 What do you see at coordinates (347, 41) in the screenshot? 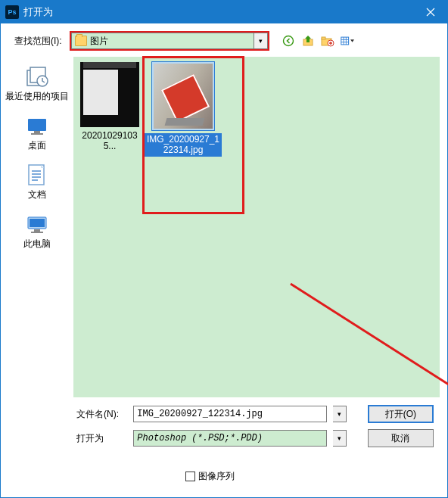
I see `view-menu-button` at bounding box center [347, 41].